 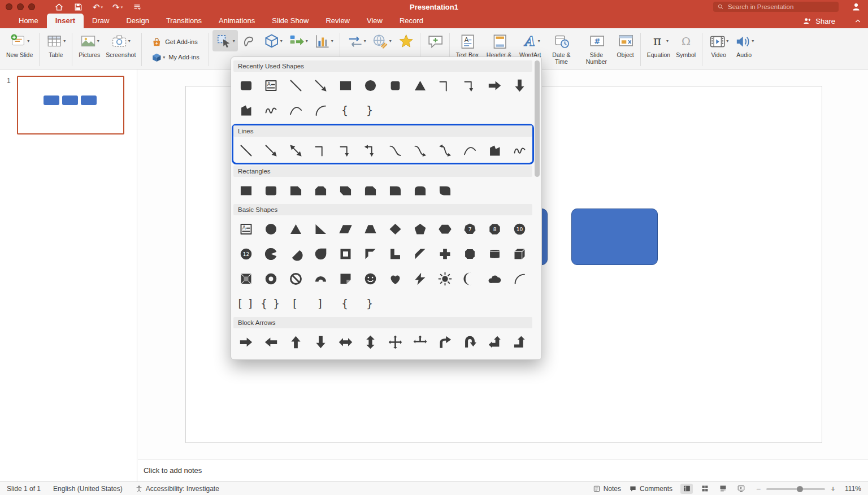 I want to click on shape-elbow-connector, so click(x=320, y=150).